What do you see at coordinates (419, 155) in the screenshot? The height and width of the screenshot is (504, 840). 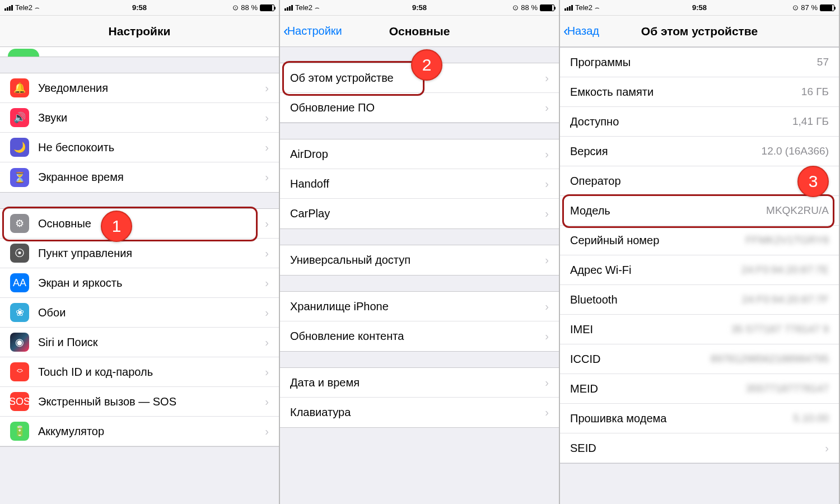 I see `settings-row: AirDrop ›` at bounding box center [419, 155].